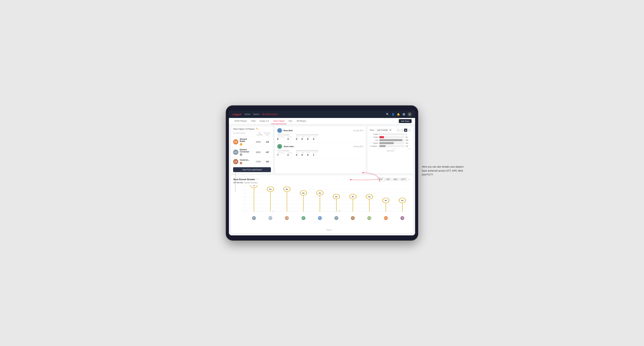 The image size is (644, 346). What do you see at coordinates (406, 130) in the screenshot?
I see `bar-view-icon: ▦` at bounding box center [406, 130].